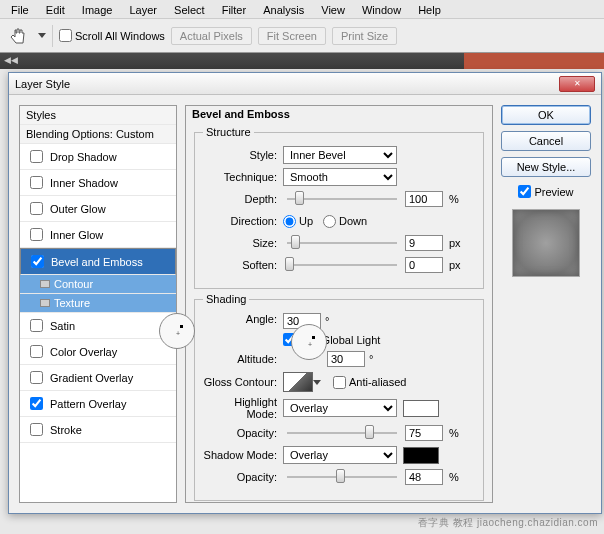 The height and width of the screenshot is (534, 604). What do you see at coordinates (38, 262) in the screenshot?
I see `bevel-emboss-checkbox` at bounding box center [38, 262].